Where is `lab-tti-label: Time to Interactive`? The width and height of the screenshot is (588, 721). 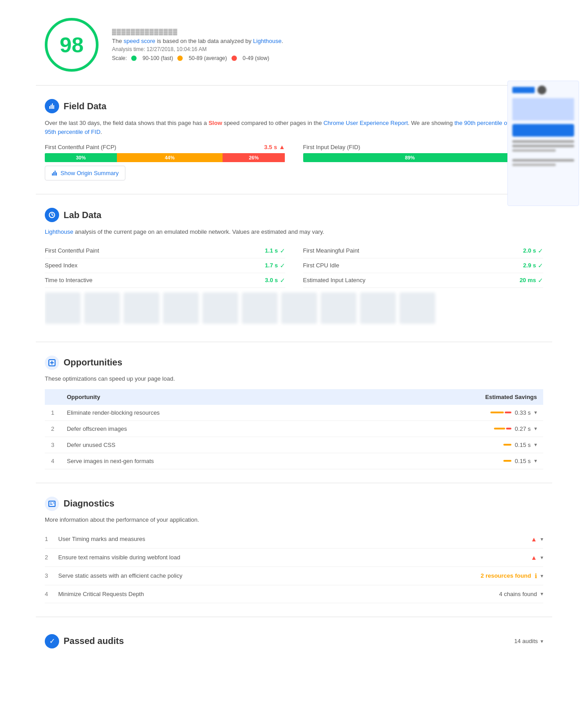
lab-tti-label: Time to Interactive is located at coordinates (69, 280).